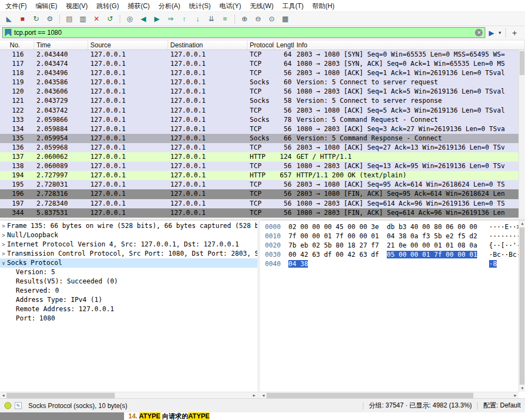  What do you see at coordinates (139, 6) in the screenshot?
I see `menu-item-capture: 捕获(C)` at bounding box center [139, 6].